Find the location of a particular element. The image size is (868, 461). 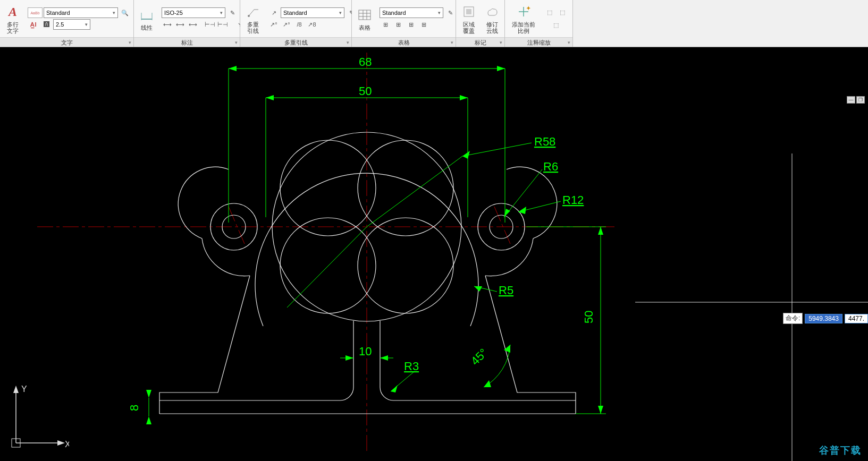

wipeout-button: 区域覆盖 is located at coordinates (469, 19).